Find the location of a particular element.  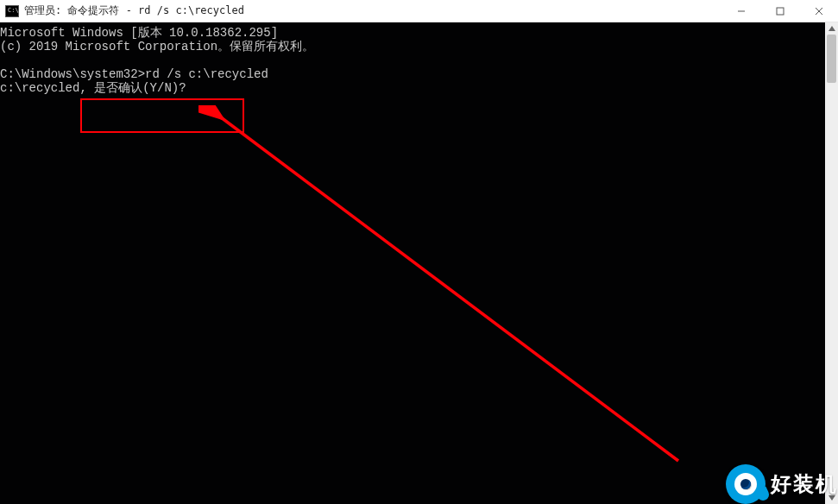

scroll-up-arrow-icon is located at coordinates (832, 28).